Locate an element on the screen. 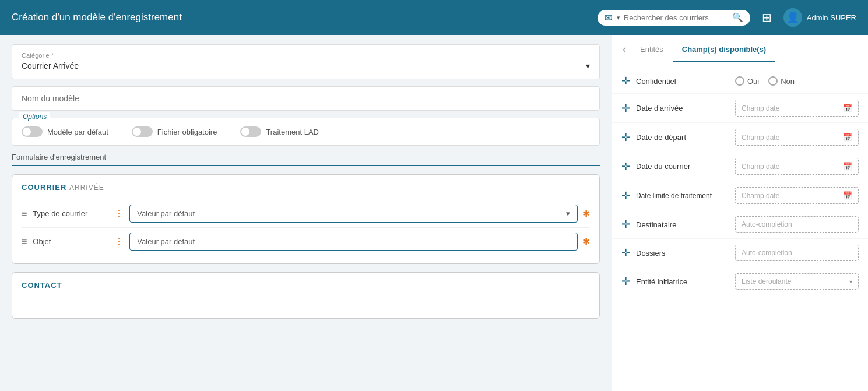 The image size is (868, 391). radio-non: Non is located at coordinates (781, 81).